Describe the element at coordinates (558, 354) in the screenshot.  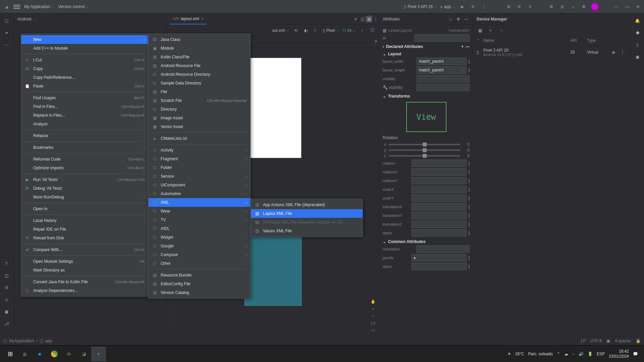
I see `tray-expand-icon: ⌃` at that location.